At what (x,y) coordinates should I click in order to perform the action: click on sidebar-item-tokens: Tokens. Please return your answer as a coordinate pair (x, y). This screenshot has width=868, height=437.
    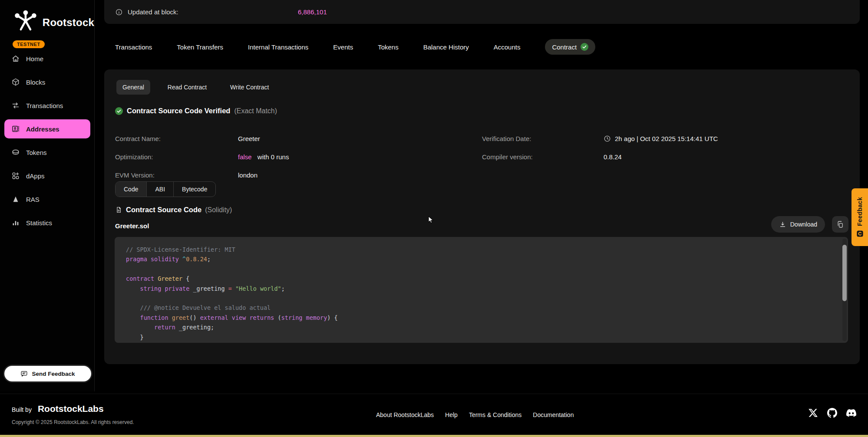
    Looking at the image, I should click on (47, 152).